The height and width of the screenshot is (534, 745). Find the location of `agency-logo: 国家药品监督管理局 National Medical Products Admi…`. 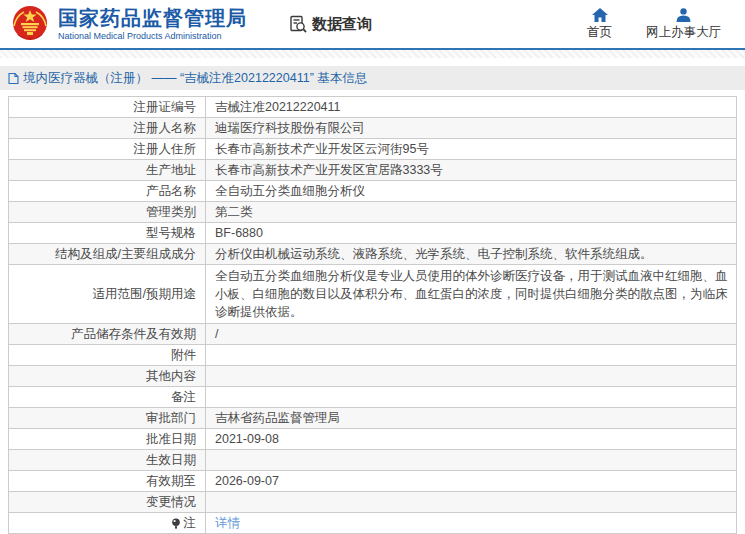

agency-logo: 国家药品监督管理局 National Medical Products Admi… is located at coordinates (128, 24).